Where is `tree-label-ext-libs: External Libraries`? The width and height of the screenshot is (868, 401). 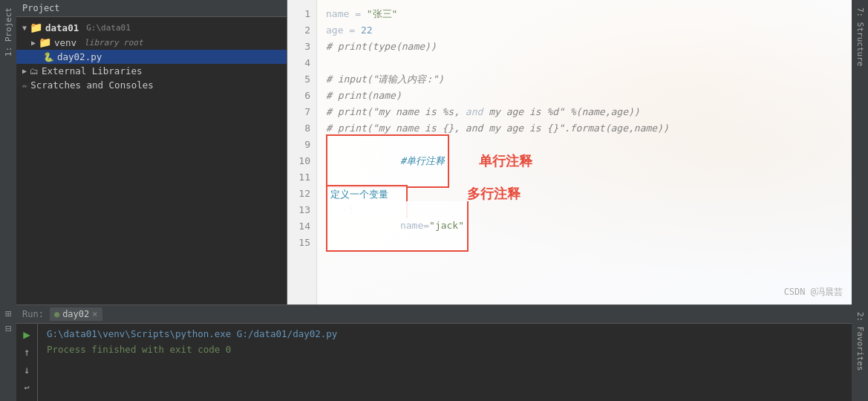
tree-label-ext-libs: External Libraries is located at coordinates (92, 71).